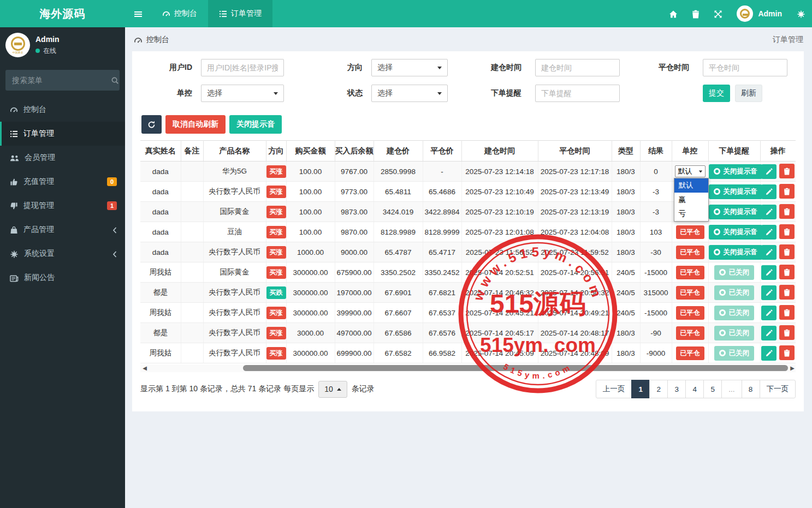 The width and height of the screenshot is (812, 508). Describe the element at coordinates (751, 389) in the screenshot. I see `pagination-page-8: 8` at that location.